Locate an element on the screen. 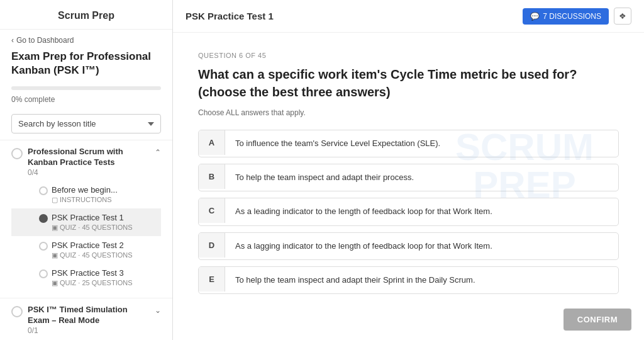 The image size is (644, 340). question-instruction: Choose ALL answers that apply. is located at coordinates (409, 113).